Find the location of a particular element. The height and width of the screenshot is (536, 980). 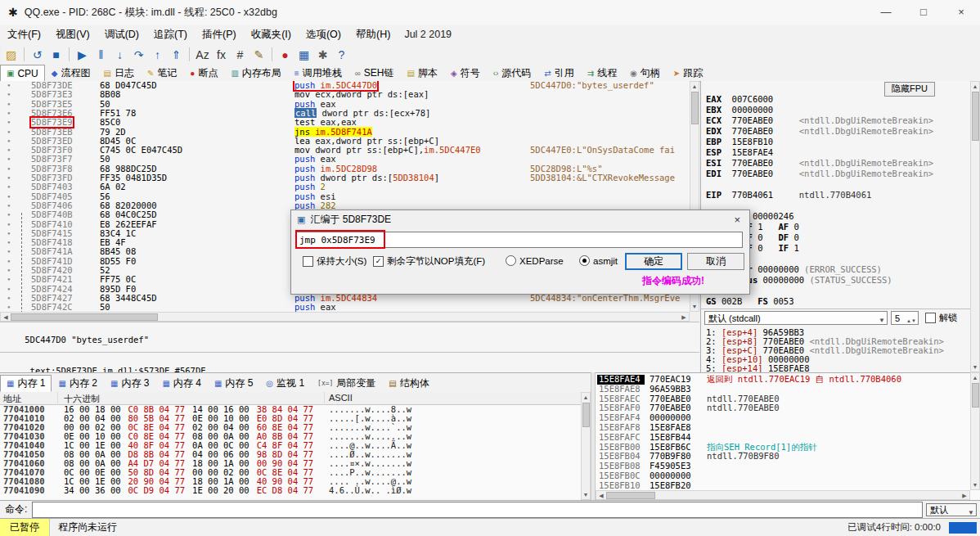

stack-row: 15E8FB1015E8FB20 is located at coordinates (788, 486).